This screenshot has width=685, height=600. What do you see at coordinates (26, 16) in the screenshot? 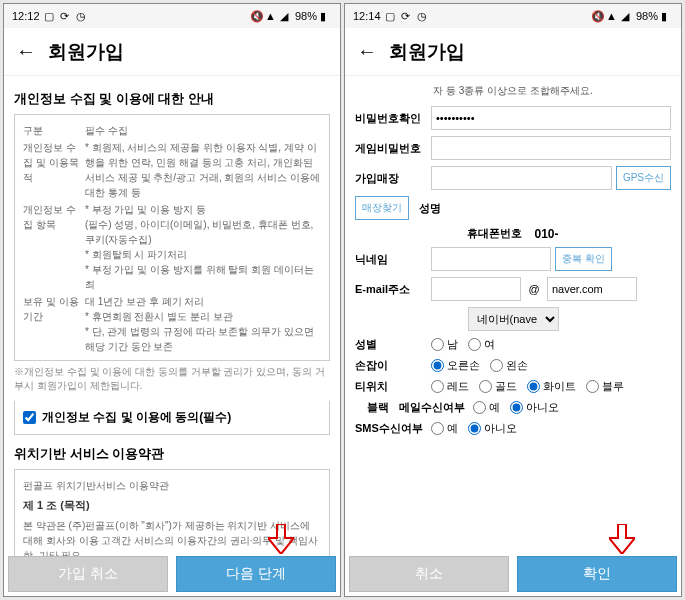
I see `status-time: 12:12` at bounding box center [26, 16].